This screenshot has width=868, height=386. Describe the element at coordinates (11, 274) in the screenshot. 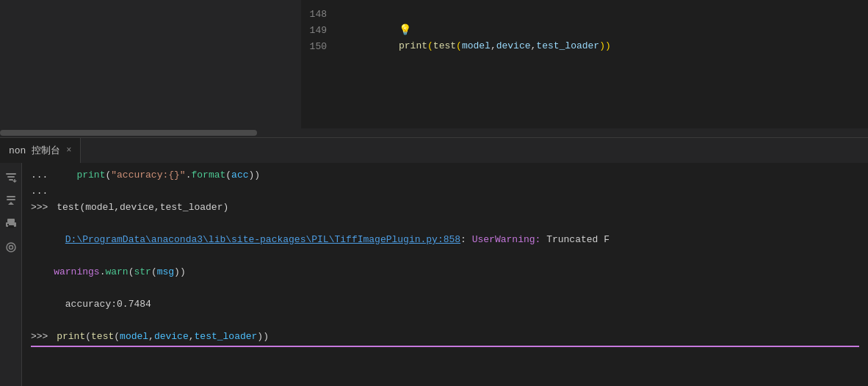

I see `terminal-icon-panel` at that location.